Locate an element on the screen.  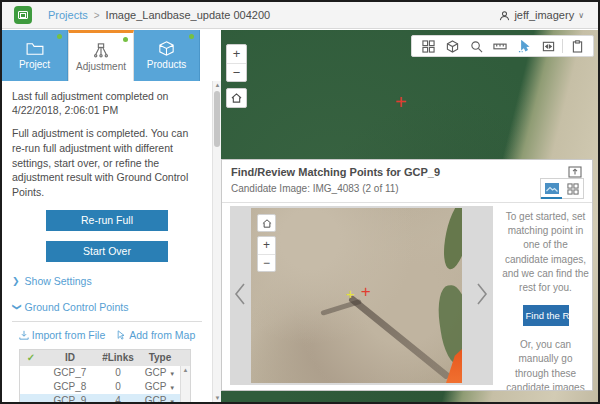
view-mode-toggle-group is located at coordinates (562, 188).